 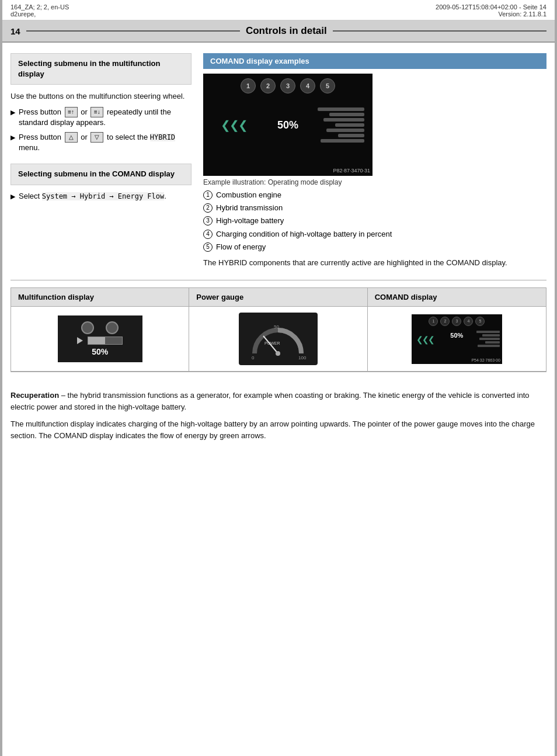 What do you see at coordinates (40, 11) in the screenshot?
I see `meta-left: 164_ZA; 2; 2, en-US d2urepe,` at bounding box center [40, 11].